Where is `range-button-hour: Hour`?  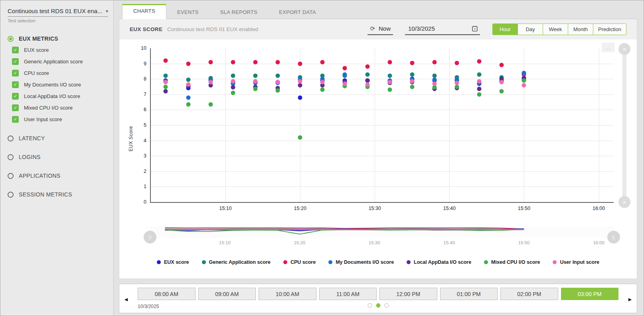
range-button-hour: Hour is located at coordinates (505, 29).